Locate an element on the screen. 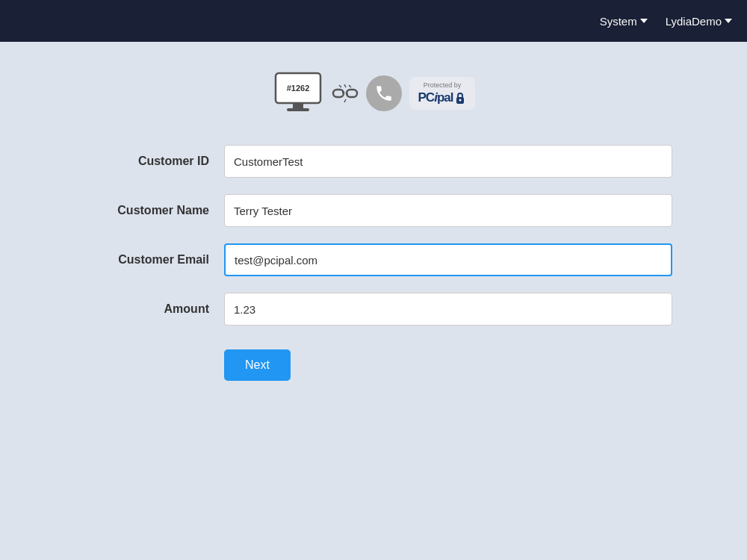 This screenshot has width=747, height=560. user-menu: LydiaDemo is located at coordinates (699, 21).